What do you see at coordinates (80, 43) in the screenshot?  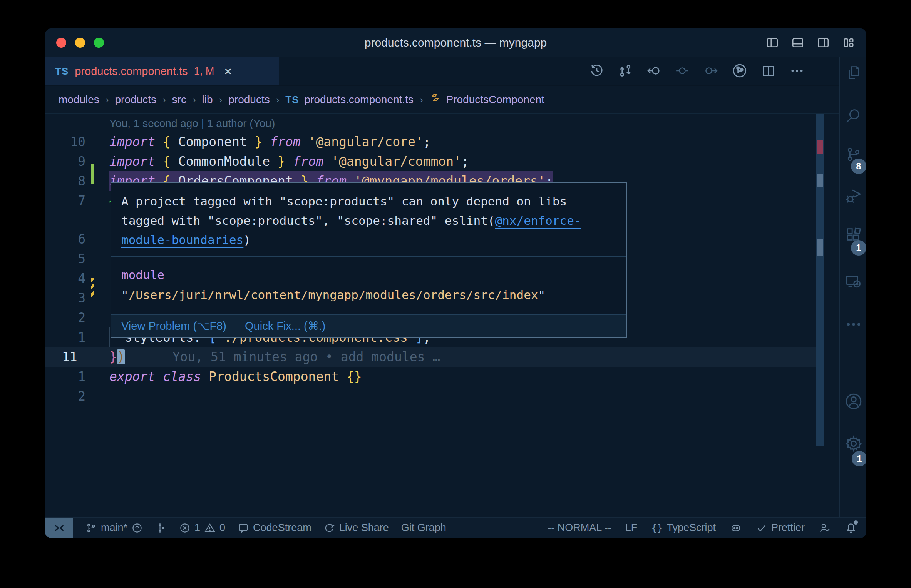 I see `traffic-lights` at bounding box center [80, 43].